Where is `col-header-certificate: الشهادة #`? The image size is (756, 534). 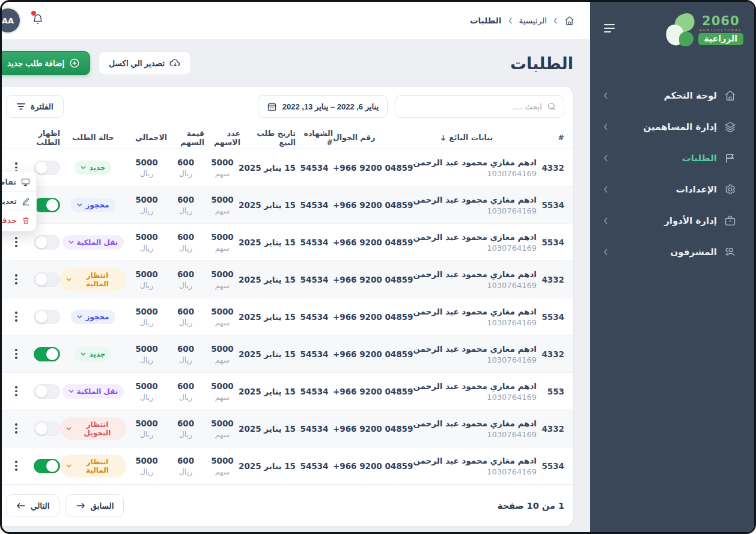 col-header-certificate: الشهادة # is located at coordinates (314, 138).